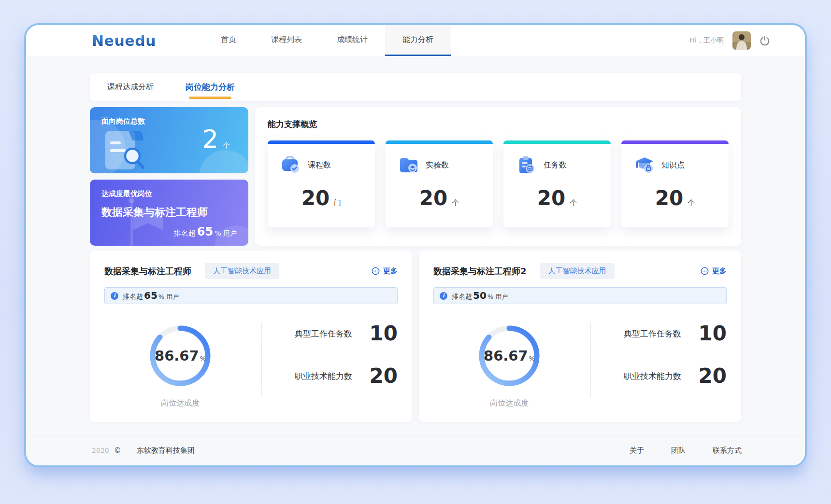 This screenshot has height=504, width=831. What do you see at coordinates (129, 149) in the screenshot?
I see `document-search-icon` at bounding box center [129, 149].